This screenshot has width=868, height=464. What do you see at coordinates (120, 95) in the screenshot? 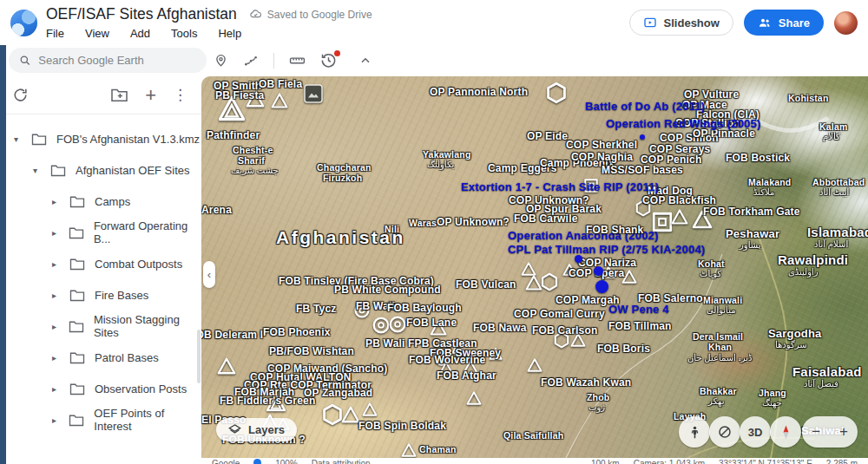
I see `new-folder-button` at bounding box center [120, 95].